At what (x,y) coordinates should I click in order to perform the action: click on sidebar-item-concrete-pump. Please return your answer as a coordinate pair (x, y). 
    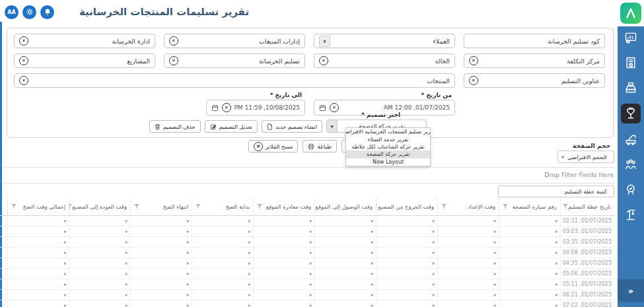
    Looking at the image, I should click on (631, 139).